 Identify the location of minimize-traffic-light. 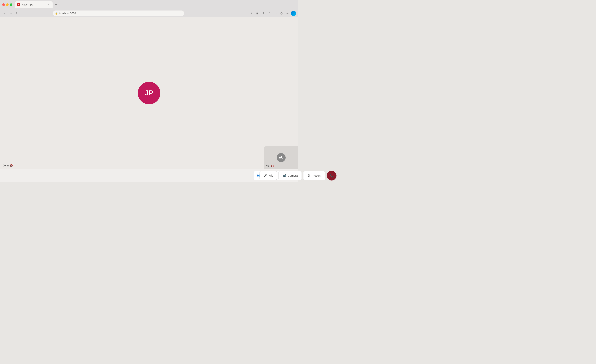
(7, 5).